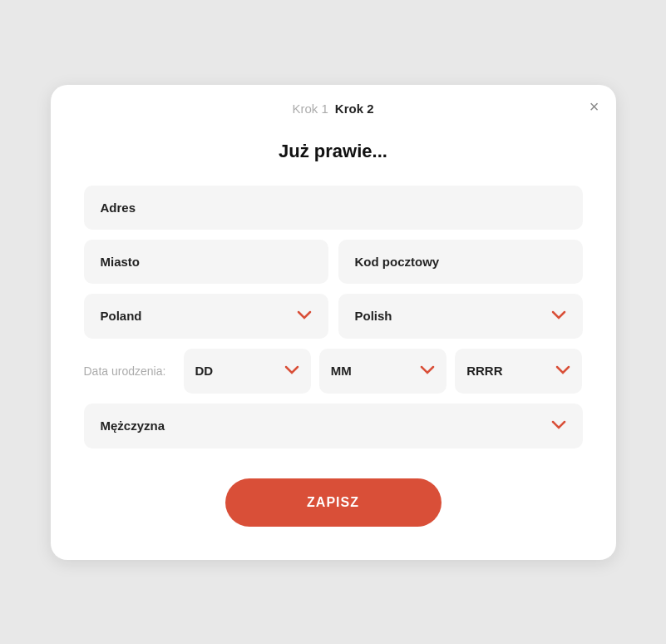 The height and width of the screenshot is (644, 666). Describe the element at coordinates (354, 108) in the screenshot. I see `step2-label: Krok 2` at that location.